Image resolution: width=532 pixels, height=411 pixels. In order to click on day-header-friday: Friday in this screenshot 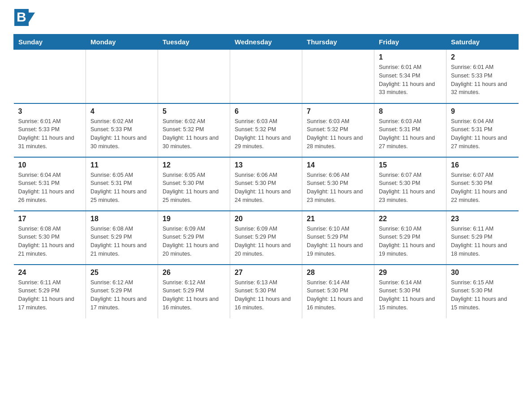, I will do `click(410, 42)`.